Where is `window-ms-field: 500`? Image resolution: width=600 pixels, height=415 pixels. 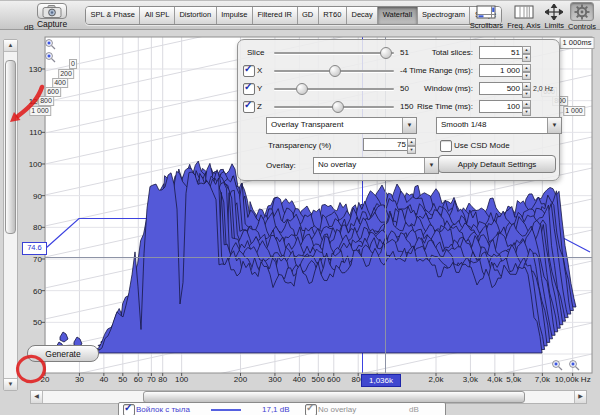
window-ms-field: 500 is located at coordinates (501, 88).